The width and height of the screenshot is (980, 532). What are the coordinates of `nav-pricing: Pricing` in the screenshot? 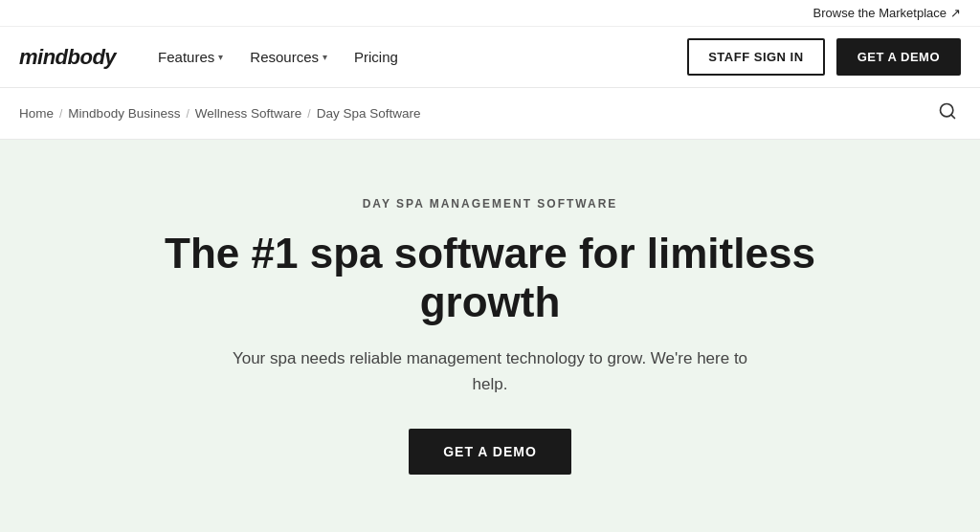 It's located at (376, 57).